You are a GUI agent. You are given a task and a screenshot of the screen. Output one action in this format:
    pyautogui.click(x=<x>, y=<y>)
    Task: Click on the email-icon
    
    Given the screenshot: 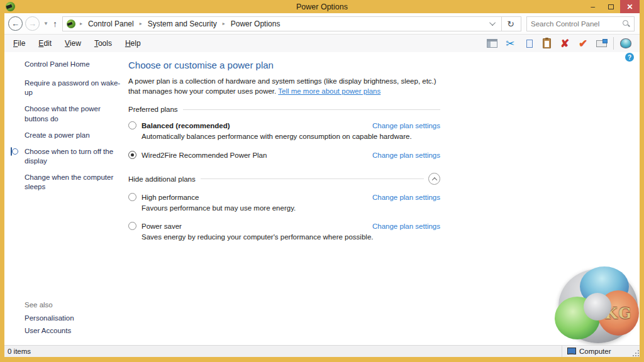 What is the action you would take?
    pyautogui.click(x=601, y=43)
    